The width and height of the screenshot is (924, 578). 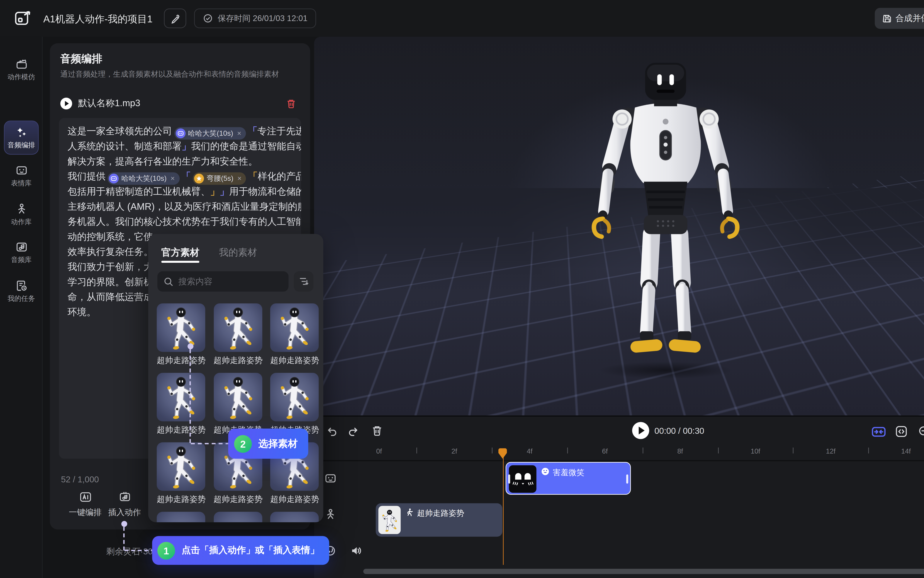 What do you see at coordinates (85, 504) in the screenshot?
I see `one-click-arrange-button: 一键编排` at bounding box center [85, 504].